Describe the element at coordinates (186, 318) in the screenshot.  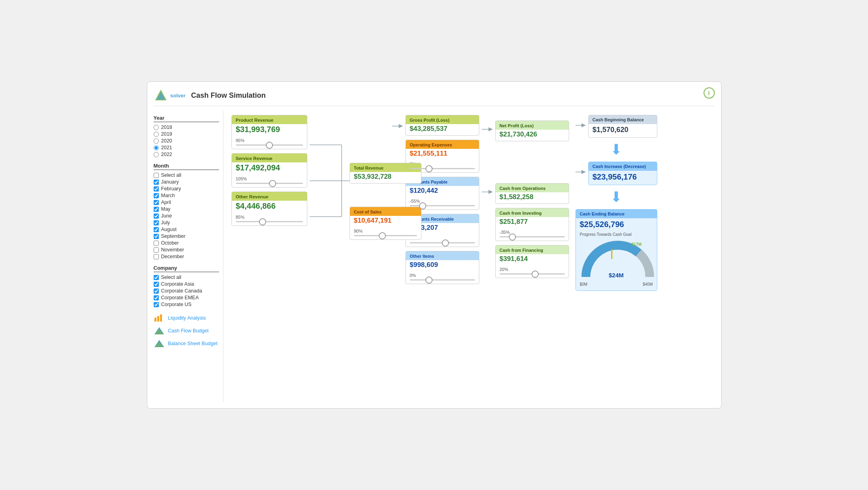
I see `nav-liquidity: Liquidity Analysis` at that location.